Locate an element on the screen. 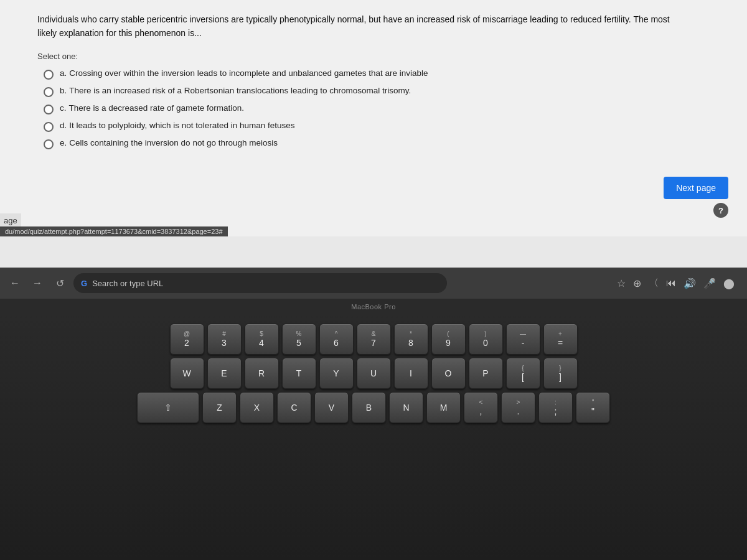  key-b: B is located at coordinates (369, 408).